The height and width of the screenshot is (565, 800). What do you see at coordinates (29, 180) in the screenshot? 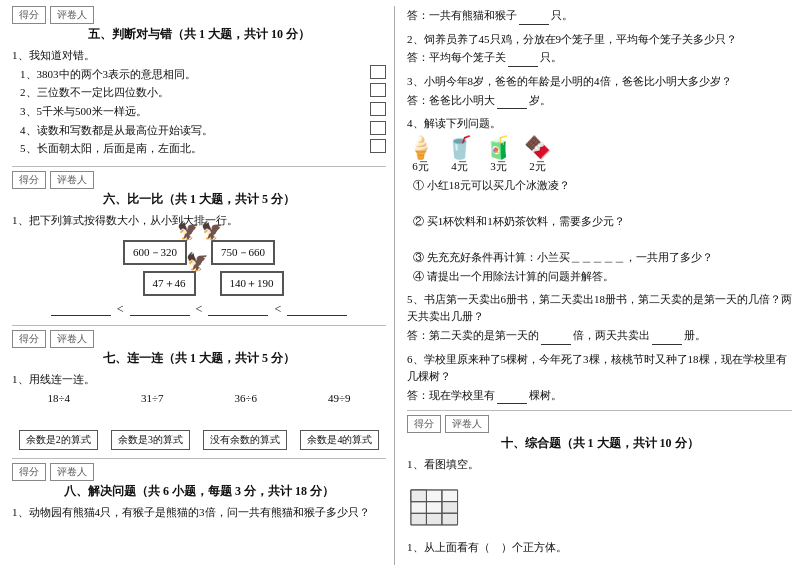
I see `score-label-6: 得分` at bounding box center [29, 180].